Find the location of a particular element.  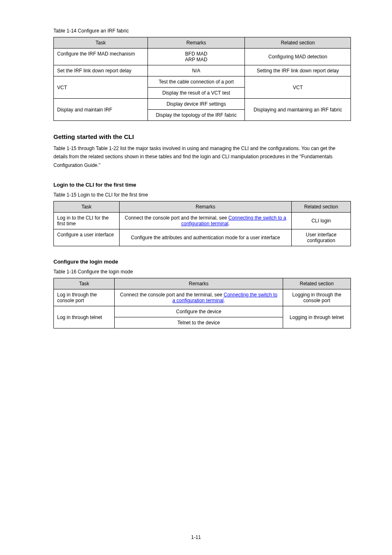

table-row: Configure a user interface Configure the… is located at coordinates (202, 238).